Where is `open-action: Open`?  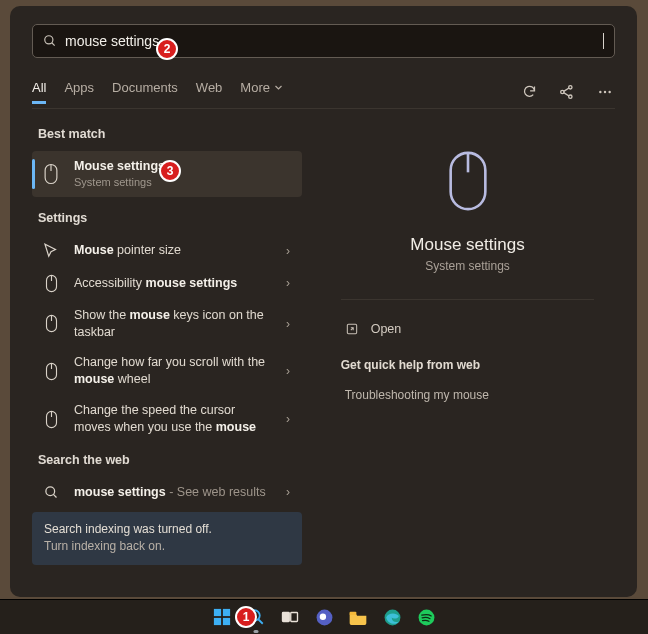
open-action: Open is located at coordinates (468, 329).